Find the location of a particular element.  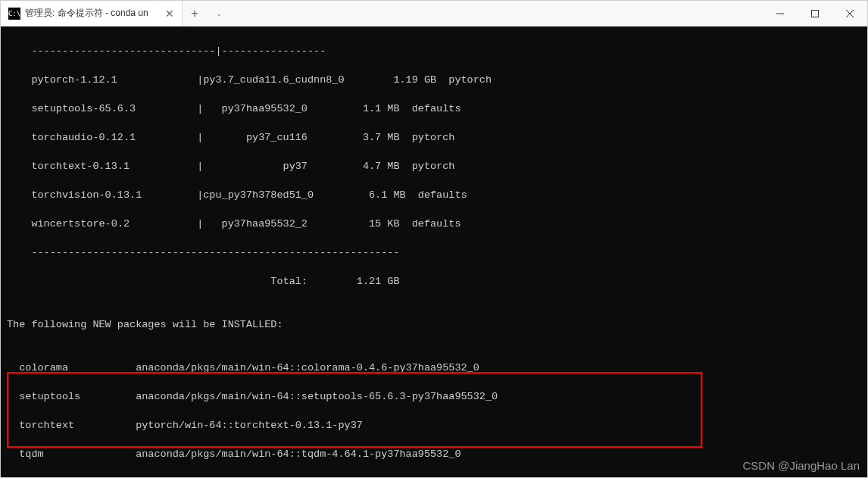

close-tab-icon: ✕ is located at coordinates (170, 14).